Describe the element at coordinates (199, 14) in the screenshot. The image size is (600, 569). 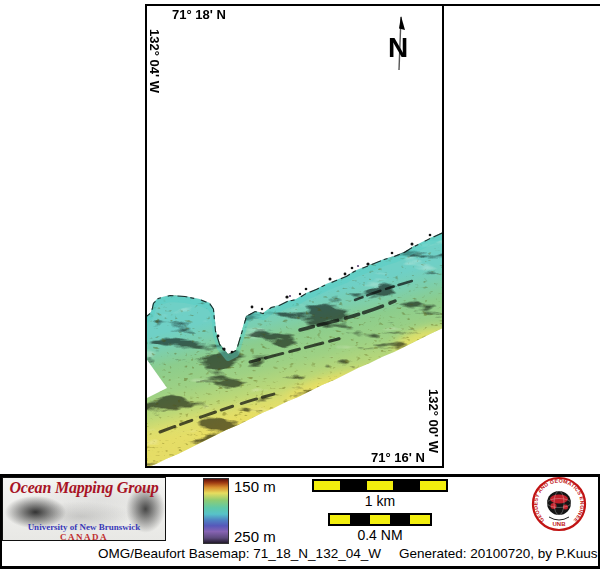
I see `coord-label-top: 71° 18' N` at that location.